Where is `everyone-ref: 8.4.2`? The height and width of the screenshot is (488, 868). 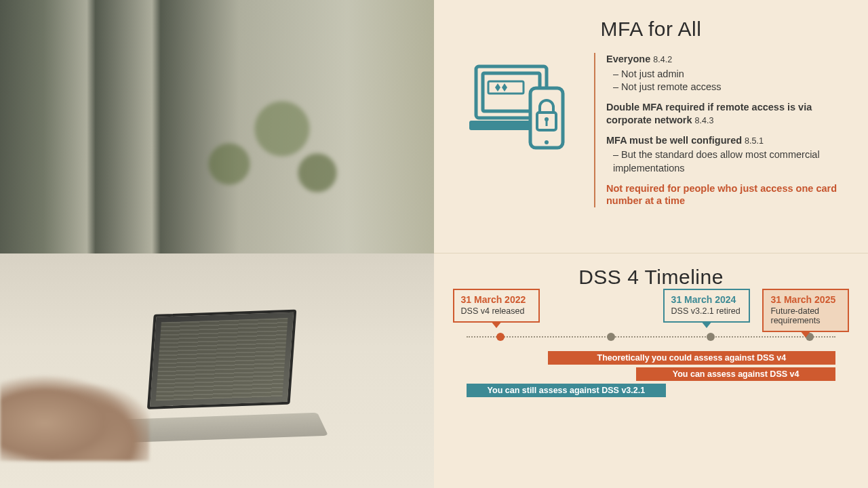
everyone-ref: 8.4.2 is located at coordinates (663, 60).